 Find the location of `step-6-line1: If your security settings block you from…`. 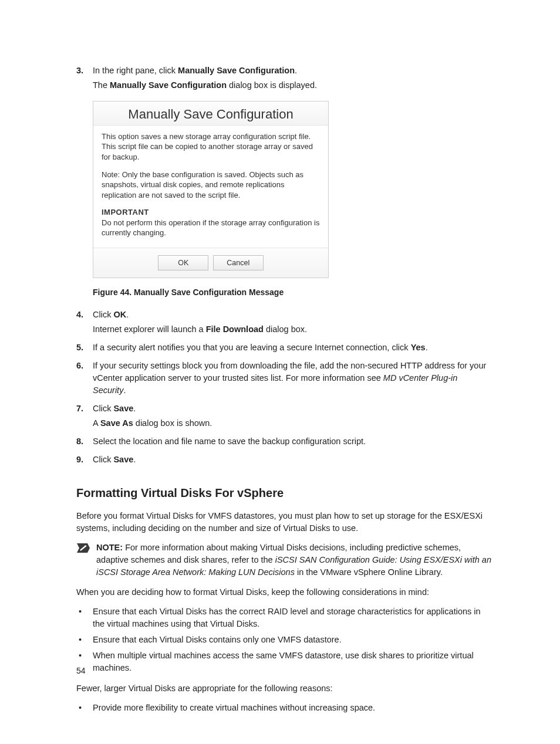

step-6-line1: If your security settings block you from… is located at coordinates (292, 378).